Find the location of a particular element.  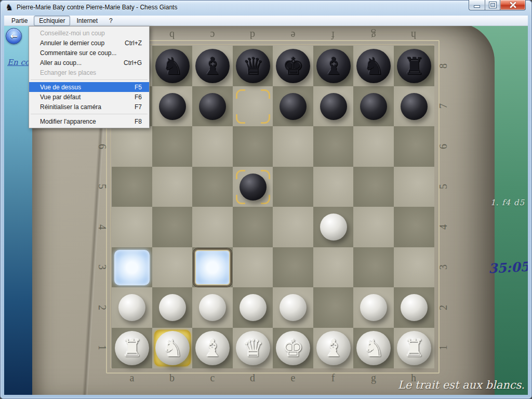

square-d4 is located at coordinates (253, 227).